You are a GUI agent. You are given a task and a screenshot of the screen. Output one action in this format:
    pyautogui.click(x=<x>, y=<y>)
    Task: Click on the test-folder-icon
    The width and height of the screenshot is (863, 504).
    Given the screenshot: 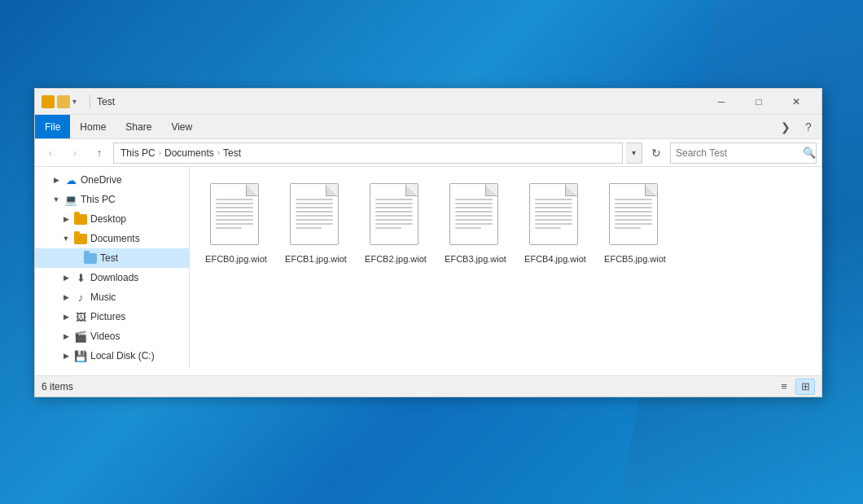 What is the action you would take?
    pyautogui.click(x=90, y=258)
    